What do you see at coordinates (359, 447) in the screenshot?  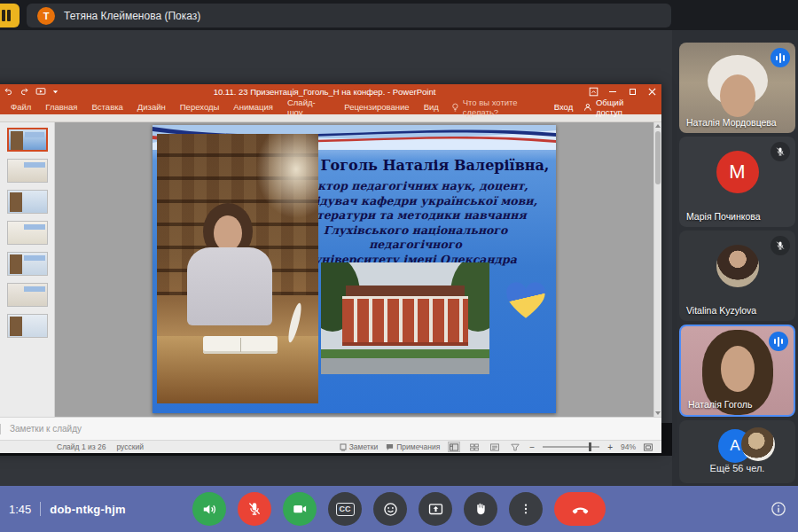 I see `notes-toggle: Заметки` at bounding box center [359, 447].